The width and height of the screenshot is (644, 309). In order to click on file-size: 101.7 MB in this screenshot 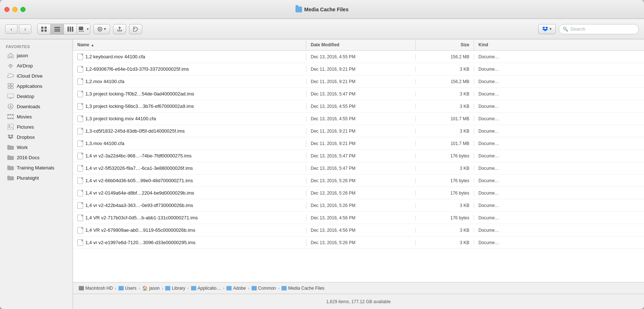, I will do `click(460, 144)`.